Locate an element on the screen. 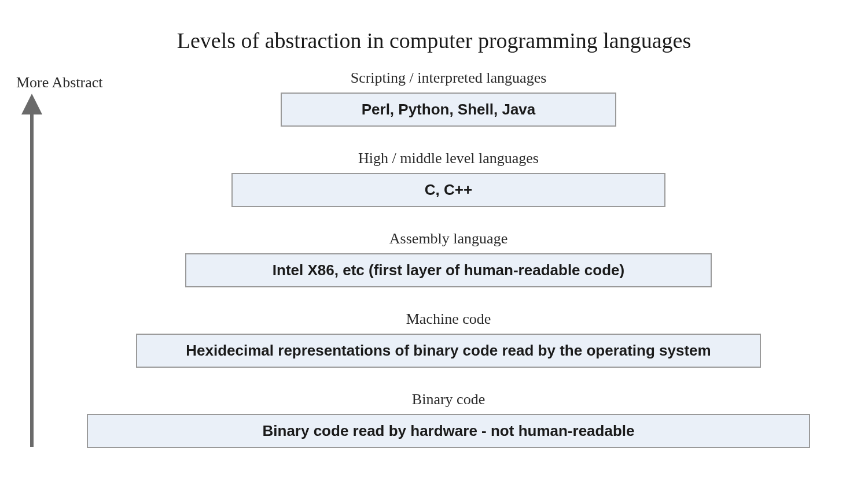  level-label: Scripting / interpreted languages is located at coordinates (449, 78).